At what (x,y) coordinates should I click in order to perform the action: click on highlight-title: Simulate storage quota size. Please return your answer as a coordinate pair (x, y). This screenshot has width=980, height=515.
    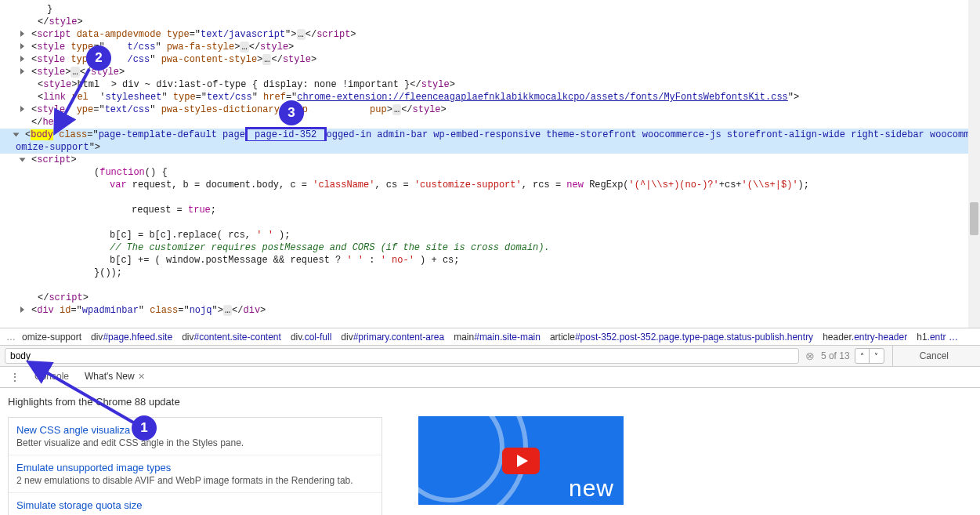
    Looking at the image, I should click on (195, 505).